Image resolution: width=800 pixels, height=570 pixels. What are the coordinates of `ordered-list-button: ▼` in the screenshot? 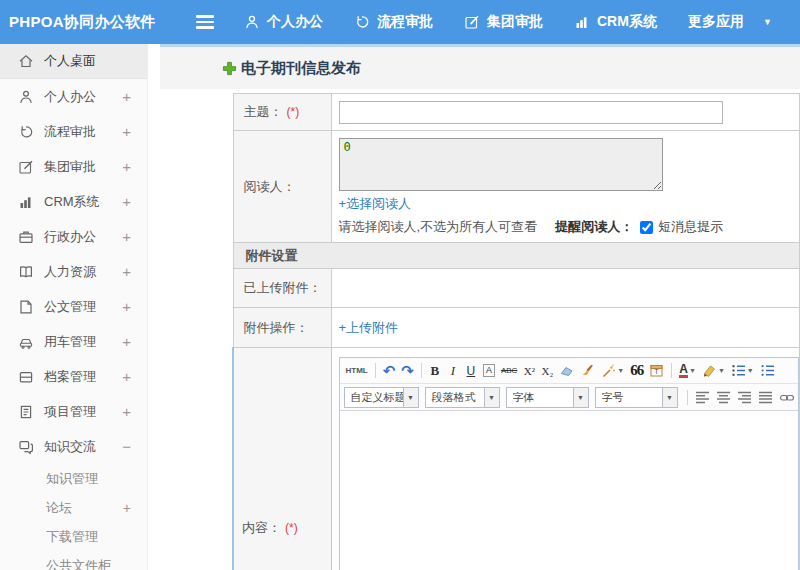 It's located at (742, 370).